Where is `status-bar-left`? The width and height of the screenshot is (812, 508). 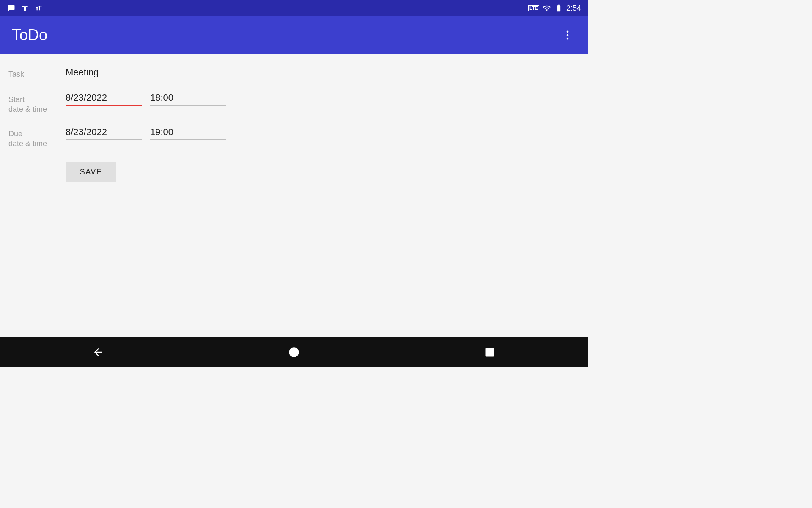 status-bar-left is located at coordinates (25, 8).